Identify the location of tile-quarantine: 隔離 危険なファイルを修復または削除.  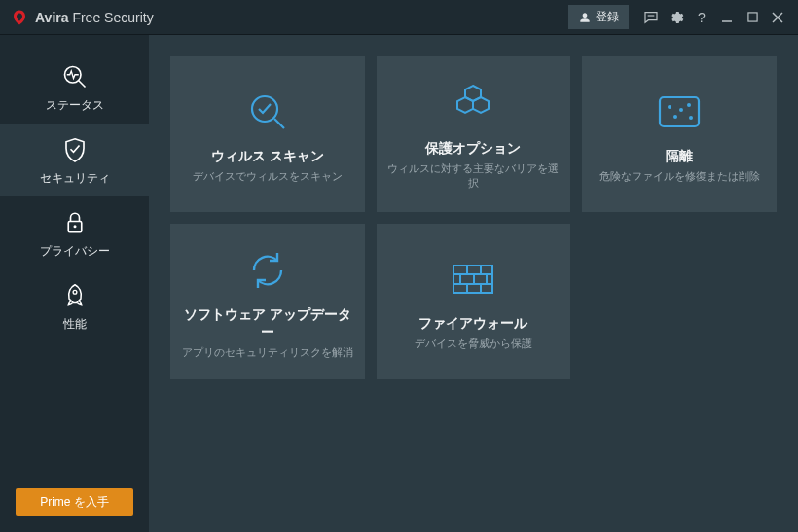
(679, 134).